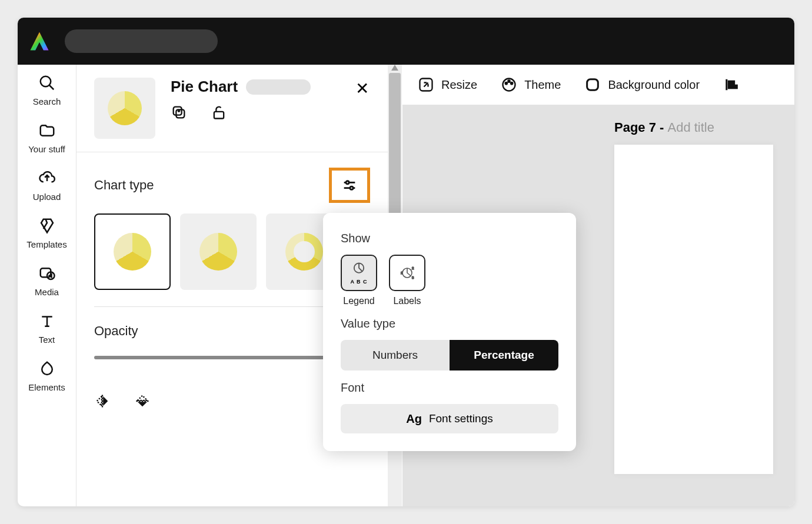  Describe the element at coordinates (359, 269) in the screenshot. I see `legend-icon` at that location.